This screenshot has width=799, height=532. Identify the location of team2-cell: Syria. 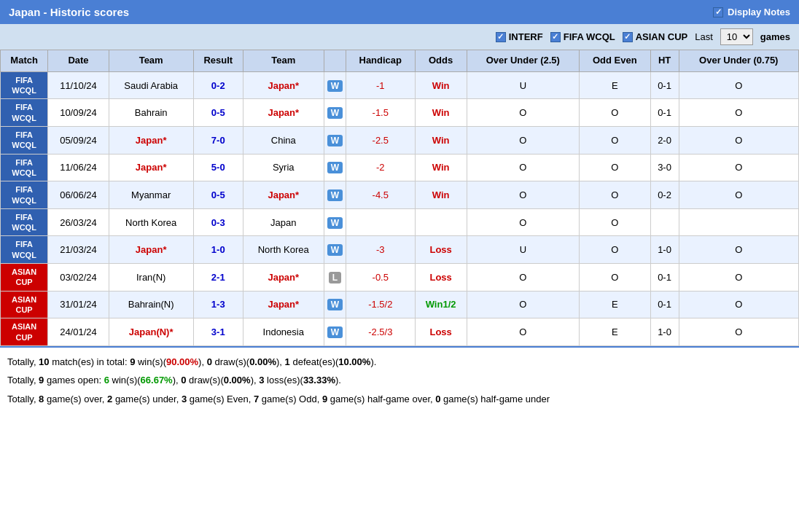
(283, 168).